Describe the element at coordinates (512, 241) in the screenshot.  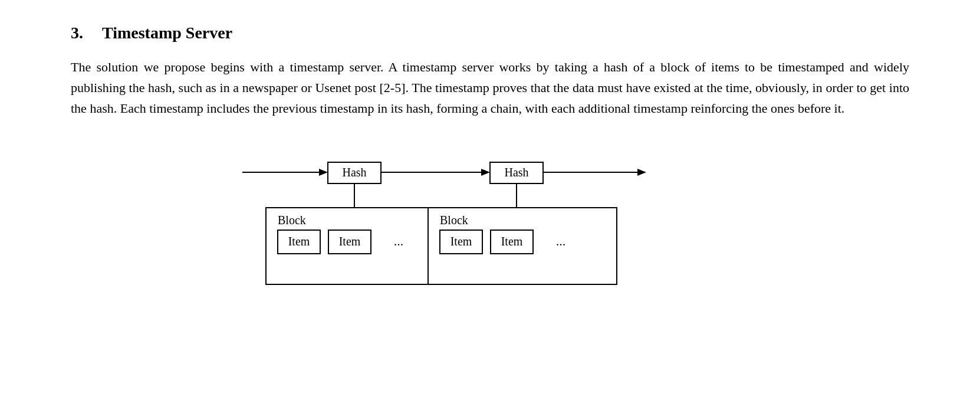
I see `item-2-2: Item` at that location.